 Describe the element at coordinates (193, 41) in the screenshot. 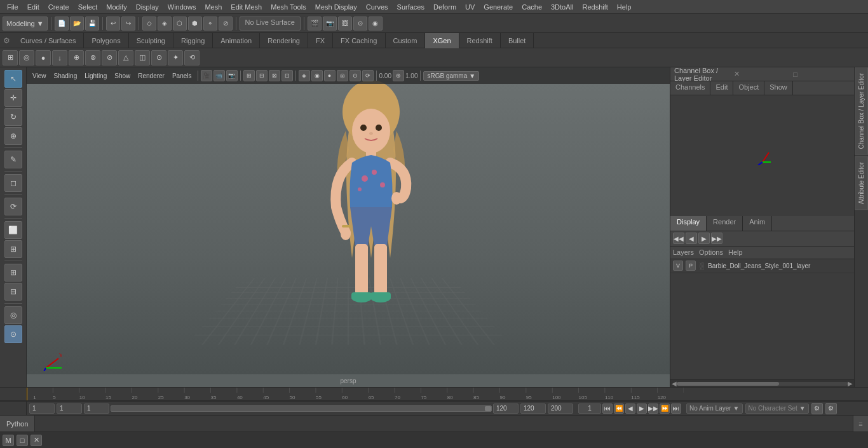

I see `tab-rigging: Rigging` at that location.